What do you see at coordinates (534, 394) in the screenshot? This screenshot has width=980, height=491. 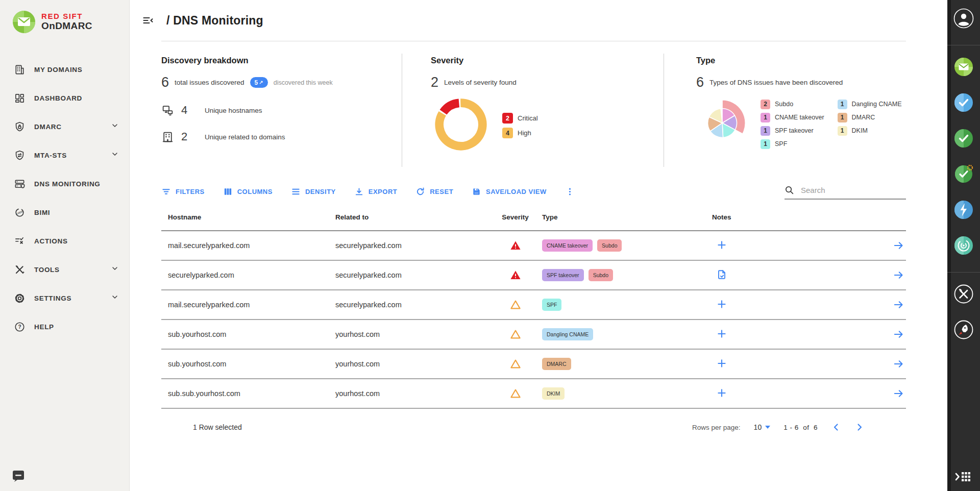 I see `table-row: sub.sub.yourhost.comyourhost.comDKIM` at bounding box center [534, 394].